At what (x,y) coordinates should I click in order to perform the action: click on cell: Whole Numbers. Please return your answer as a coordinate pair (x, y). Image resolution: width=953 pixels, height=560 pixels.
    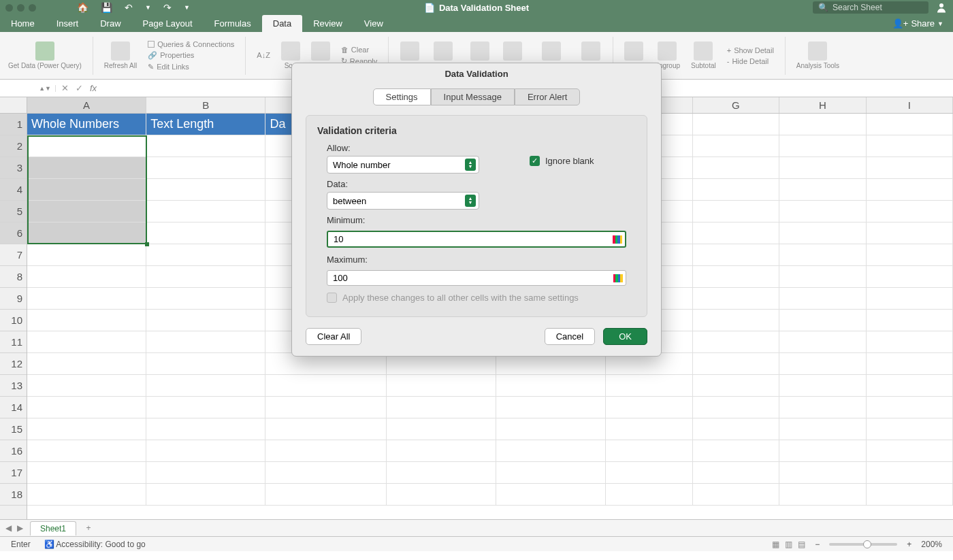
    Looking at the image, I should click on (87, 125).